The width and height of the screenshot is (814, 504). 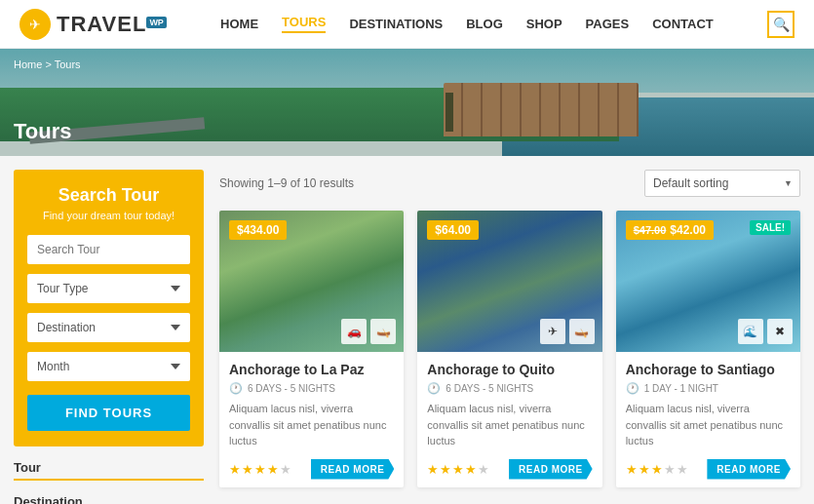 What do you see at coordinates (509, 281) in the screenshot?
I see `tour-image-2: $64.00 ✈ 🛶` at bounding box center [509, 281].